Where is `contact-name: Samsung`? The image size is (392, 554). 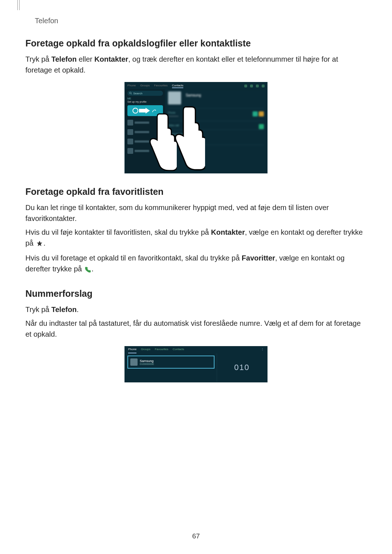 contact-name: Samsung is located at coordinates (193, 95).